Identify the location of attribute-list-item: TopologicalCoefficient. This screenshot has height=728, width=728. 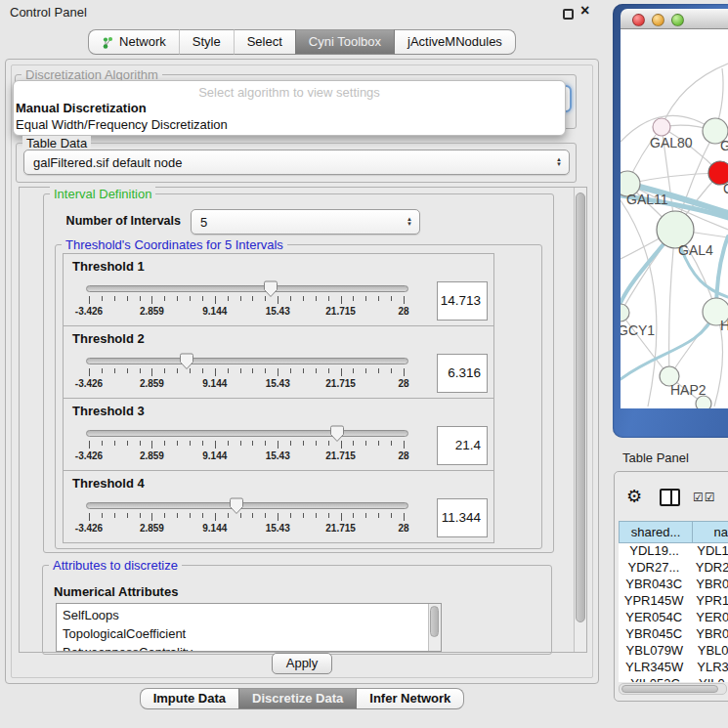
(248, 633).